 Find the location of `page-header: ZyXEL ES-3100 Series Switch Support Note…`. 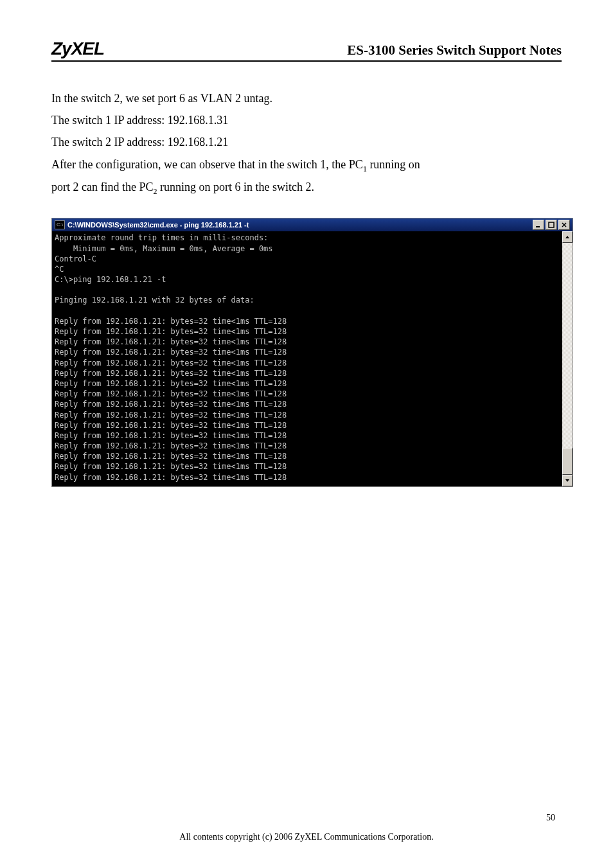

page-header: ZyXEL ES-3100 Series Switch Support Note… is located at coordinates (306, 50).